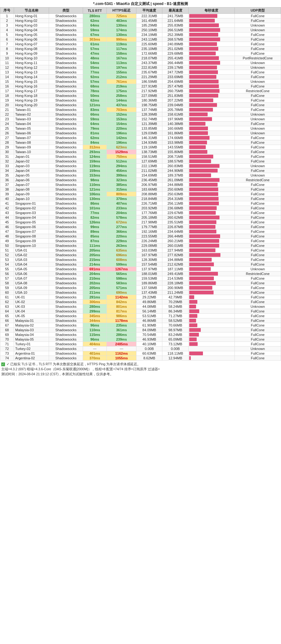  What do you see at coordinates (31, 316) in the screenshot?
I see `cell-name: UK-05` at bounding box center [31, 316].